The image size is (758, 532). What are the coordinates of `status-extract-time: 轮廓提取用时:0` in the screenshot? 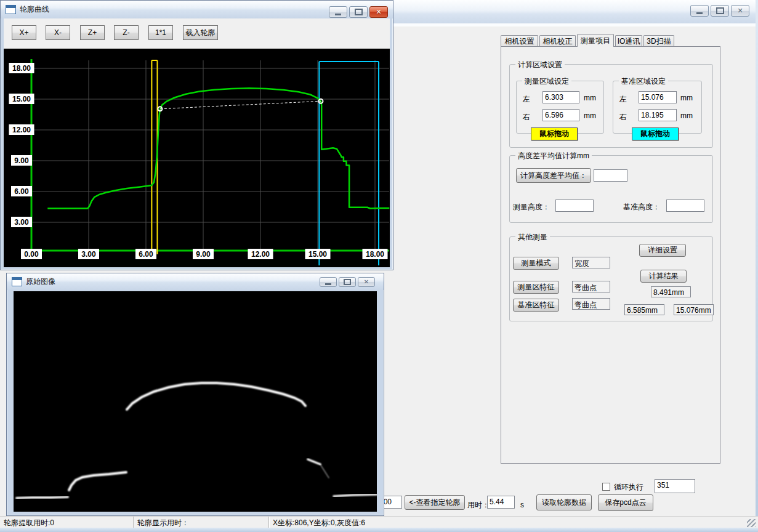 It's located at (67, 522).